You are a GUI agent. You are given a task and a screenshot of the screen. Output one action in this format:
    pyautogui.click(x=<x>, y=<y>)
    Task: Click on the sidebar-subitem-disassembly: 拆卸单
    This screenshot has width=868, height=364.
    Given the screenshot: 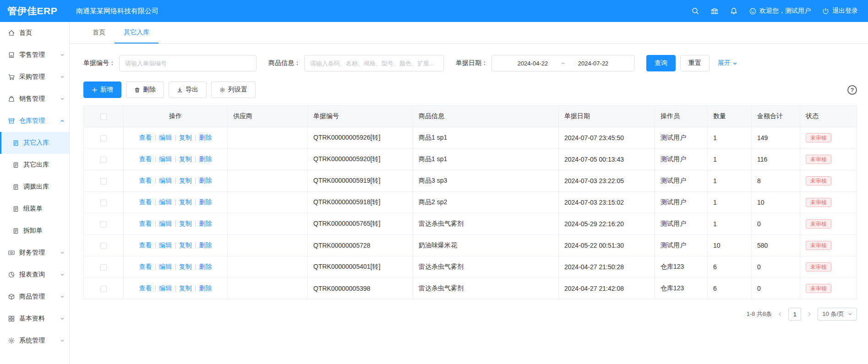 What is the action you would take?
    pyautogui.click(x=35, y=231)
    